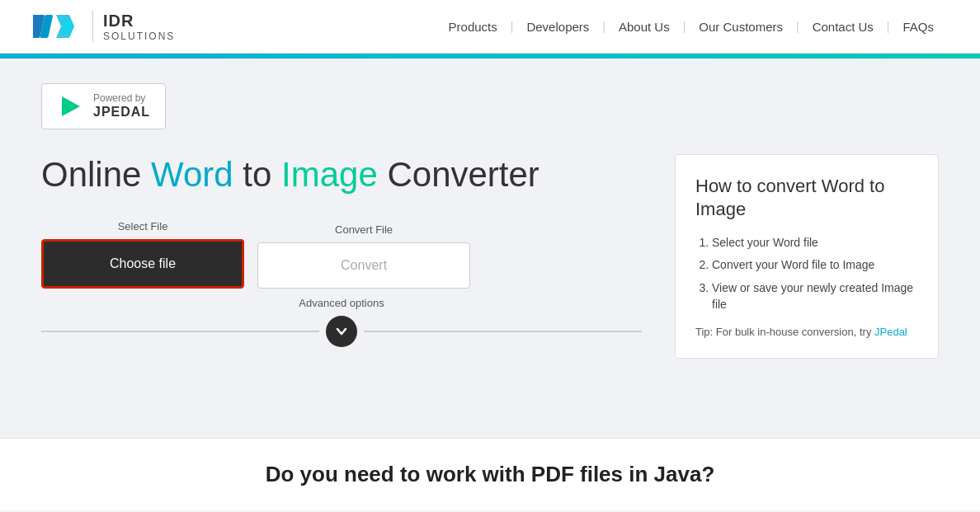  I want to click on nav-products: Products, so click(474, 26).